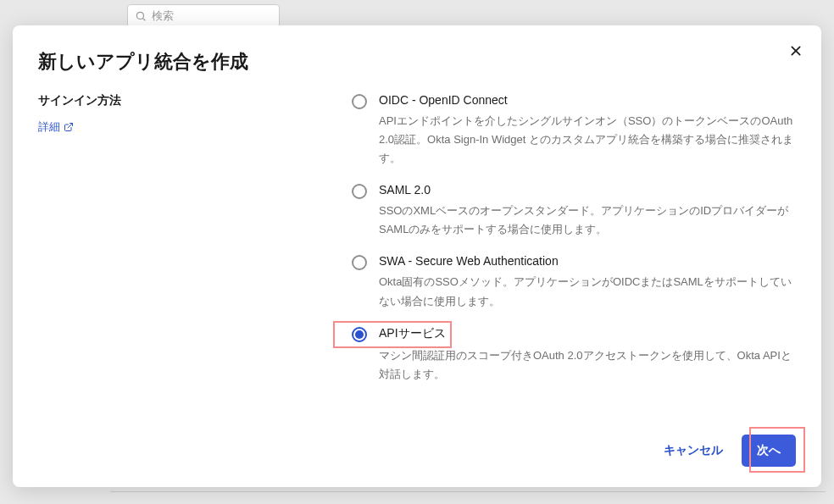 This screenshot has height=504, width=834. Describe the element at coordinates (587, 220) in the screenshot. I see `option-desc: SSOのXMLベースのオープンスタンダード。アプリケーションのIDプロバイダーが…` at that location.